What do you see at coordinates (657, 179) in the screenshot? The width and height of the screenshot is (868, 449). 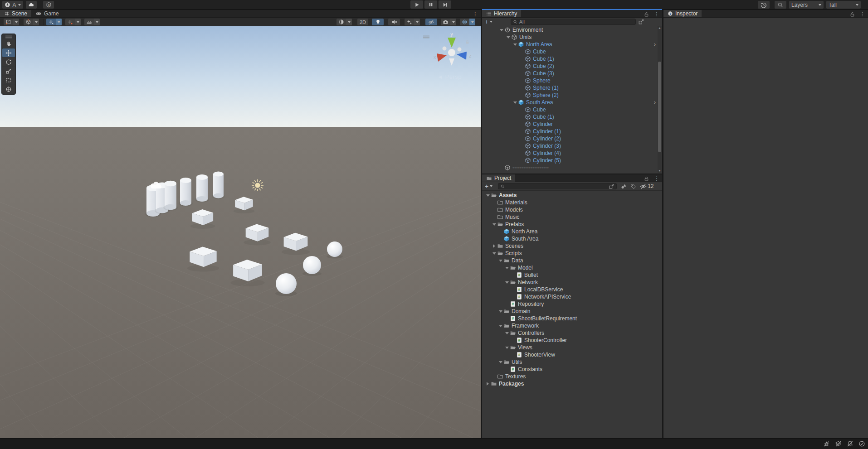 I see `project-kebab-icon: ⋮` at bounding box center [657, 179].